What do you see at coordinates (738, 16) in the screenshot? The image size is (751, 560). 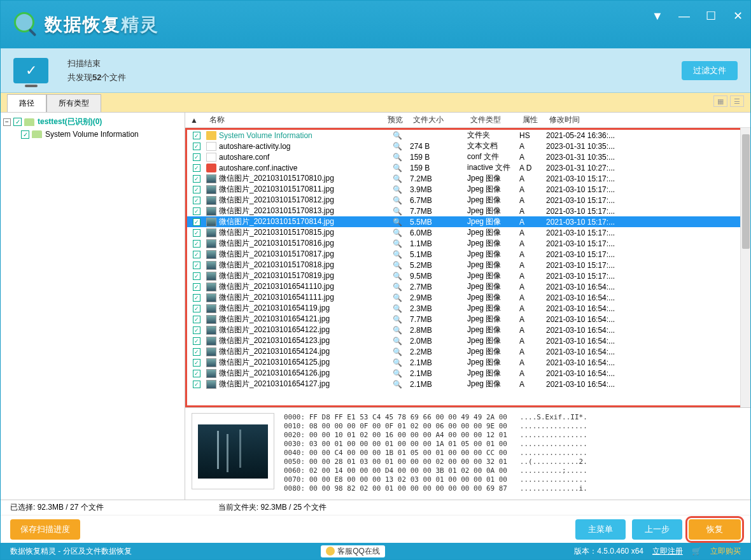 I see `close-button: ✕` at bounding box center [738, 16].